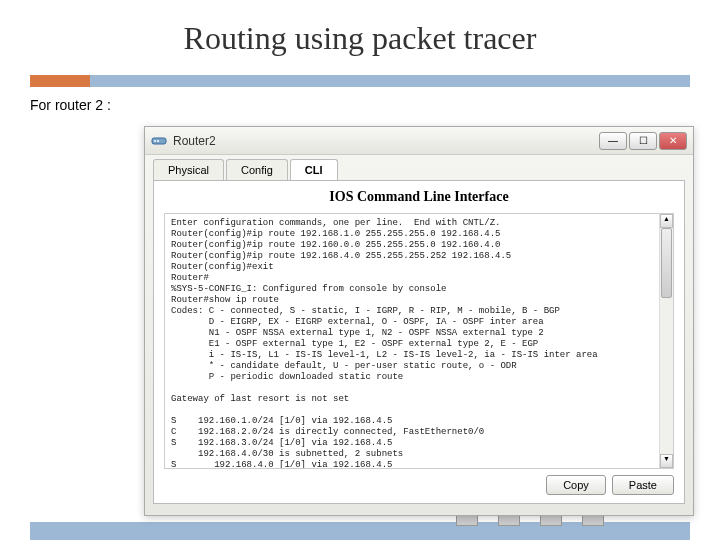  Describe the element at coordinates (673, 141) in the screenshot. I see `close-button: ✕` at that location.